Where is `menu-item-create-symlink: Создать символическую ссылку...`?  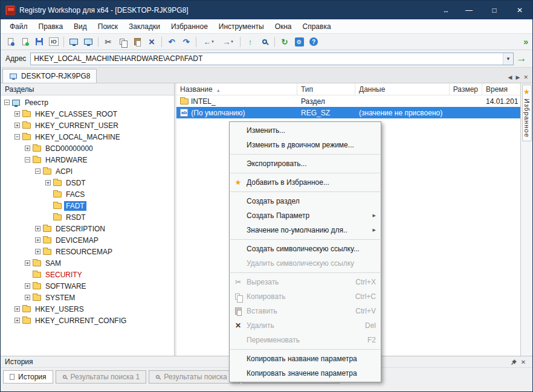 menu-item-create-symlink: Создать символическую ссылку... is located at coordinates (305, 249).